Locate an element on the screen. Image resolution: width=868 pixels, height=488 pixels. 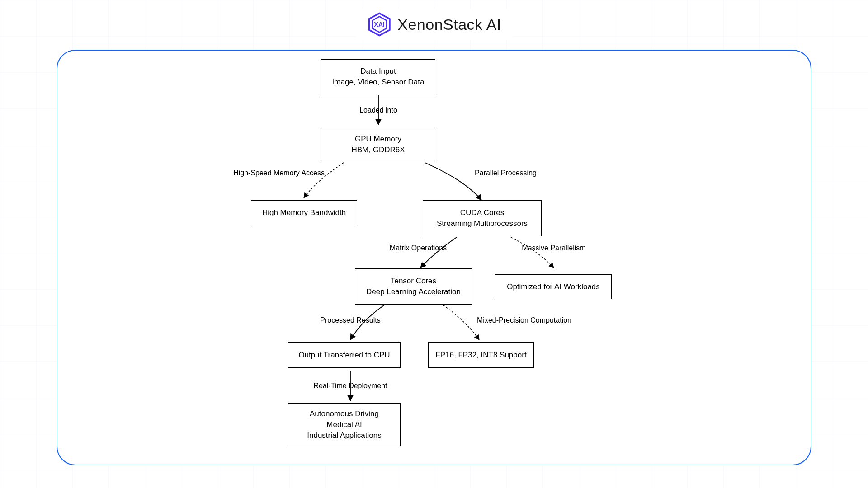
node-line: Streaming Multiprocessors is located at coordinates (482, 224).